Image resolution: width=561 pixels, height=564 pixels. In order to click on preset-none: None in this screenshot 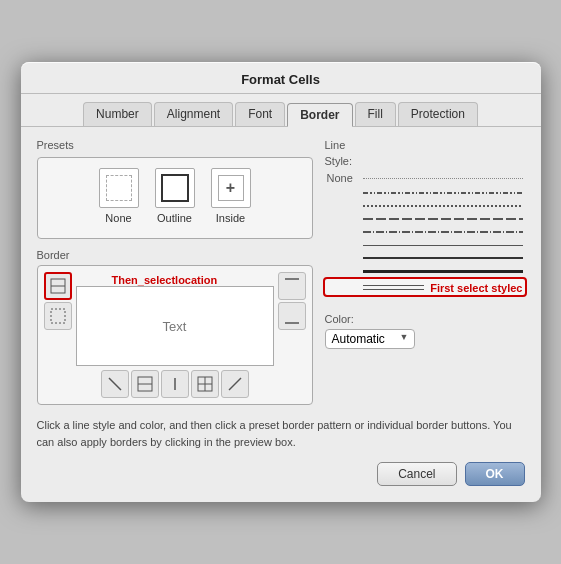, I will do `click(119, 196)`.